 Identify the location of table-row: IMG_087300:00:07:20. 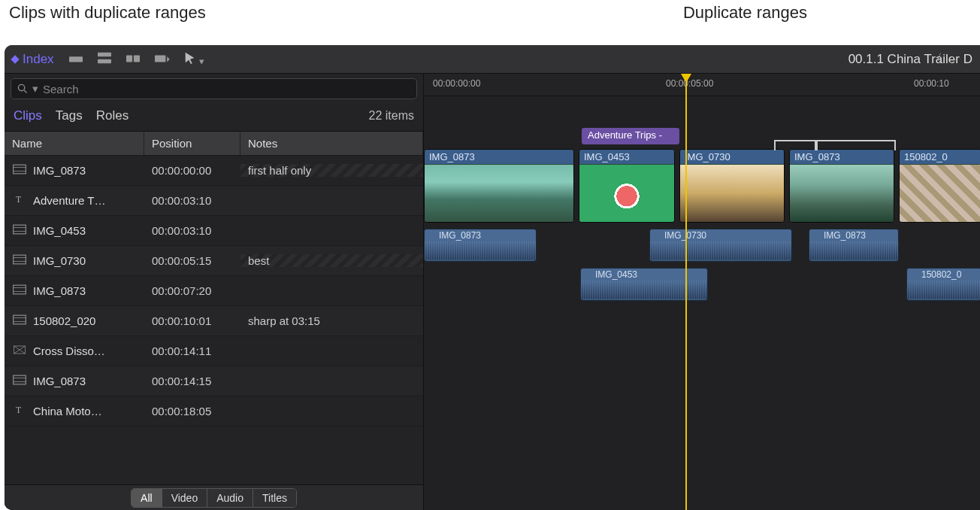
(213, 291).